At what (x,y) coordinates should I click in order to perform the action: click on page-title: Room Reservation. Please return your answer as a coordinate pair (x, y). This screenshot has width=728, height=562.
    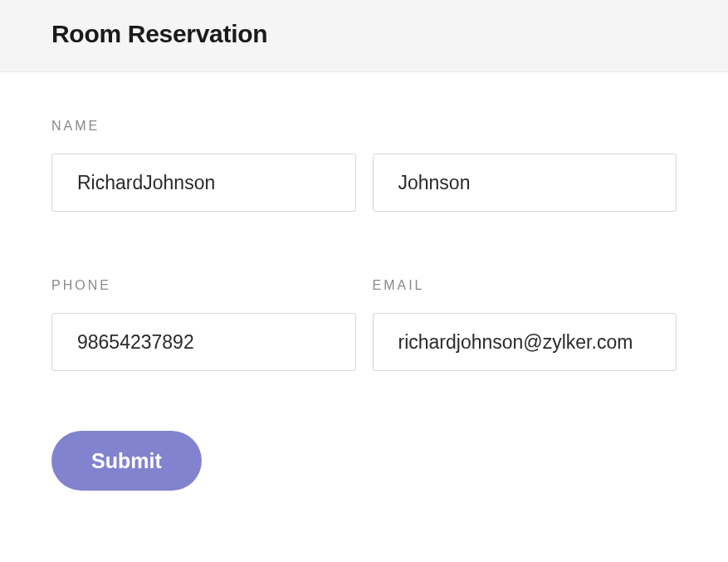
    Looking at the image, I should click on (364, 34).